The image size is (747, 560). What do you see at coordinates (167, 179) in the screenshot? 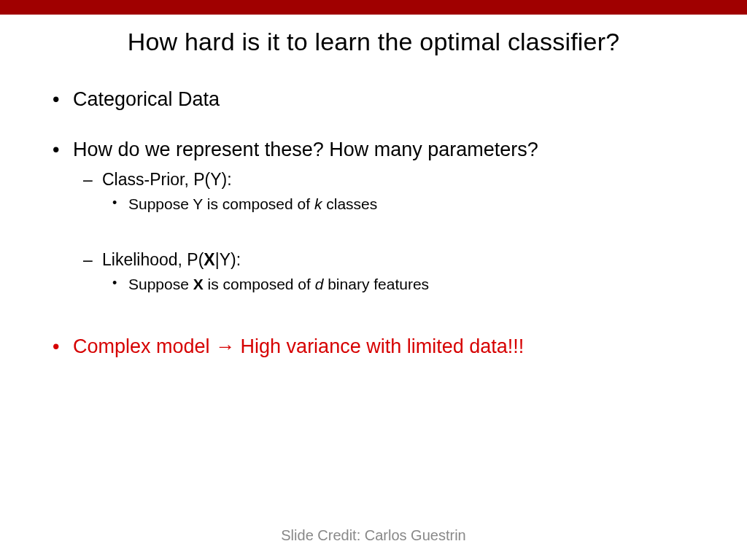
I see `subbullet-text: Class-Prior, P(Y):` at bounding box center [167, 179].